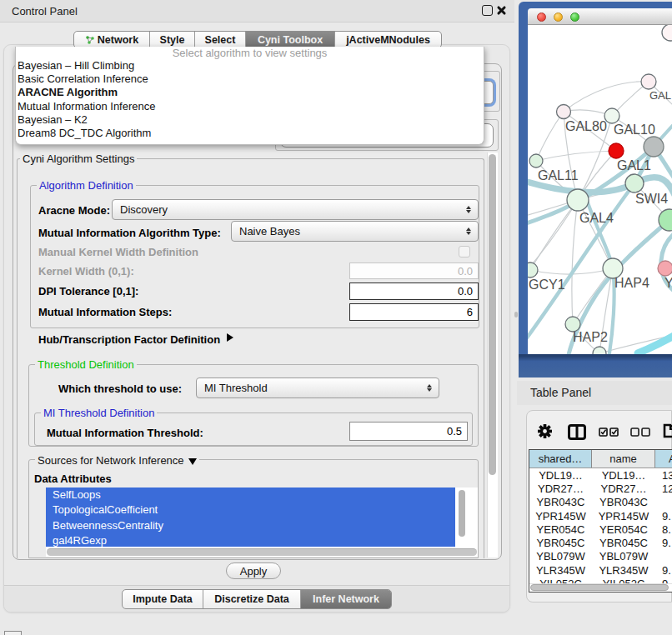  I want to click on dpi-tolerance-field: 0.0, so click(414, 292).